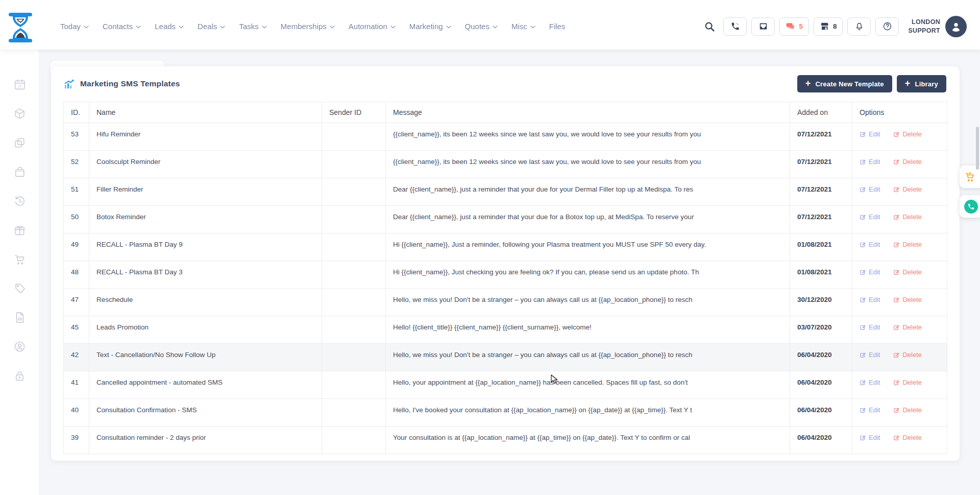  What do you see at coordinates (19, 230) in the screenshot?
I see `sidebar-item-gift` at bounding box center [19, 230].